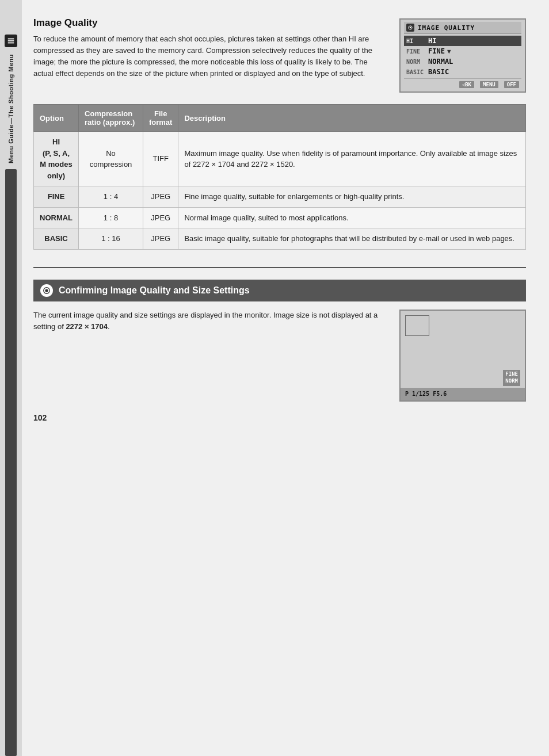 The image size is (549, 756). Describe the element at coordinates (160, 159) in the screenshot. I see `format-hi: TIFF` at that location.